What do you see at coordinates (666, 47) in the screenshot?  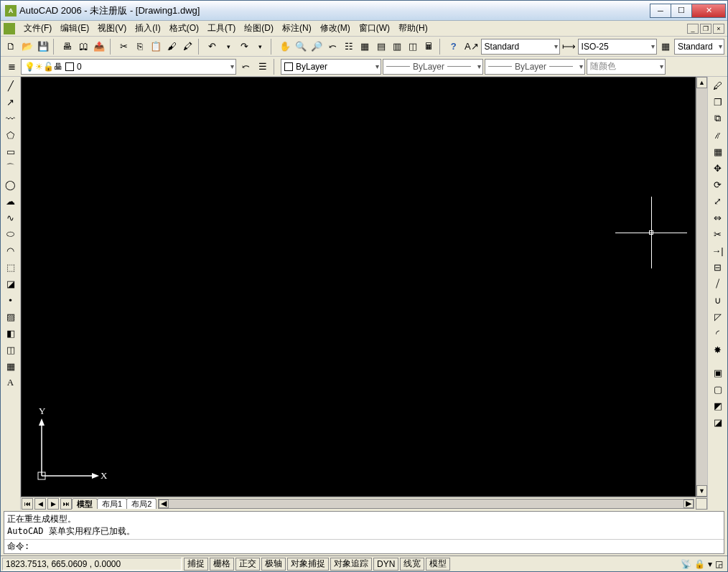 I see `table-style-icon: ▦` at bounding box center [666, 47].